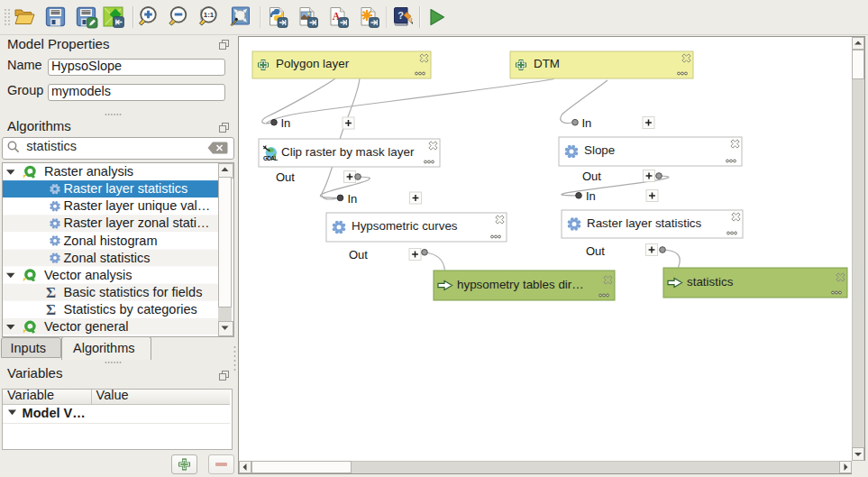 The image size is (868, 477). What do you see at coordinates (111, 241) in the screenshot?
I see `svg-text: Zonal histogram` at bounding box center [111, 241].